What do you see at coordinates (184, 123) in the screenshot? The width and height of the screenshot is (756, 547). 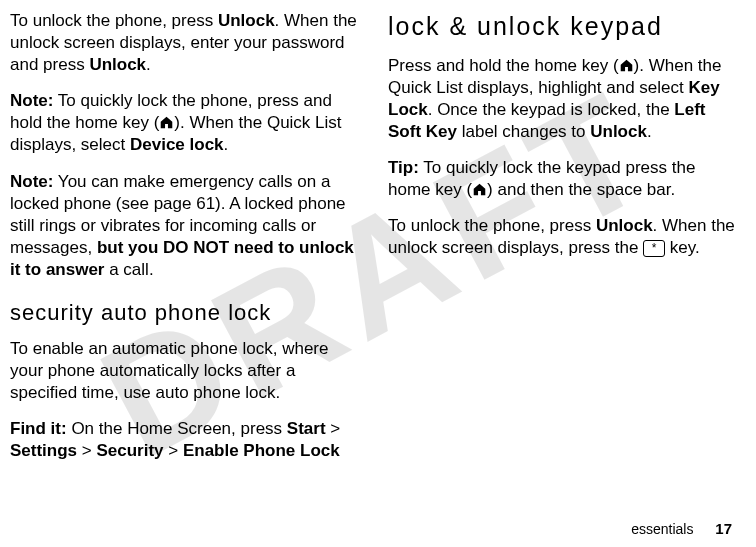 I see `para-note-quicklock: Note: To quickly lock the phone, press a…` at bounding box center [184, 123].